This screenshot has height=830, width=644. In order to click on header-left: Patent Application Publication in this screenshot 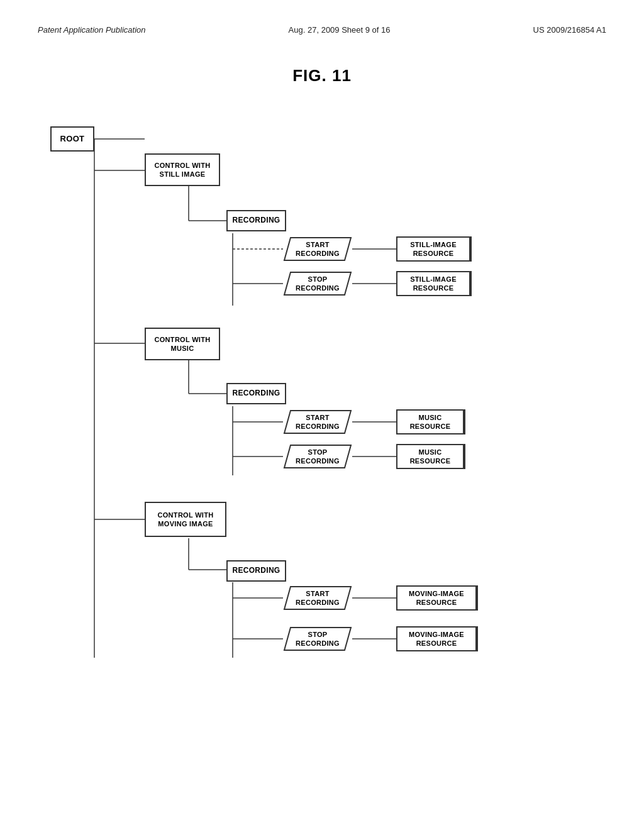, I will do `click(92, 30)`.